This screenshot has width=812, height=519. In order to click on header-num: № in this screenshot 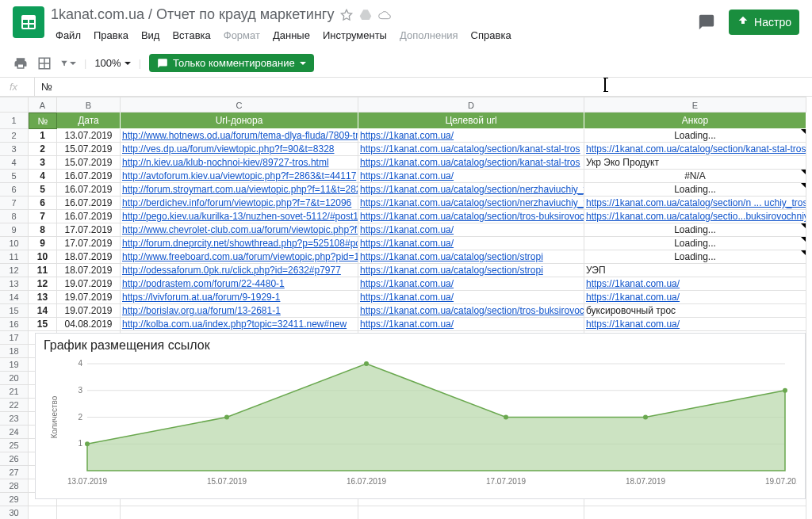, I will do `click(43, 120)`.